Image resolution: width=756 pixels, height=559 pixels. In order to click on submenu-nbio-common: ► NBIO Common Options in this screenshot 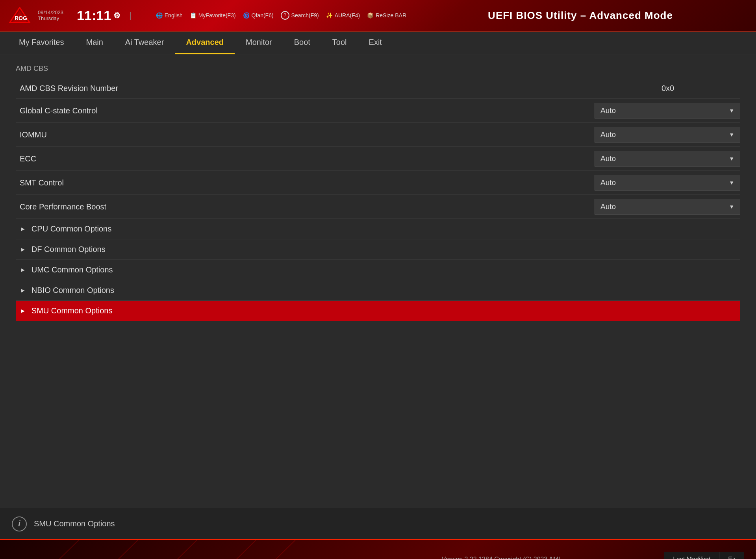, I will do `click(378, 291)`.